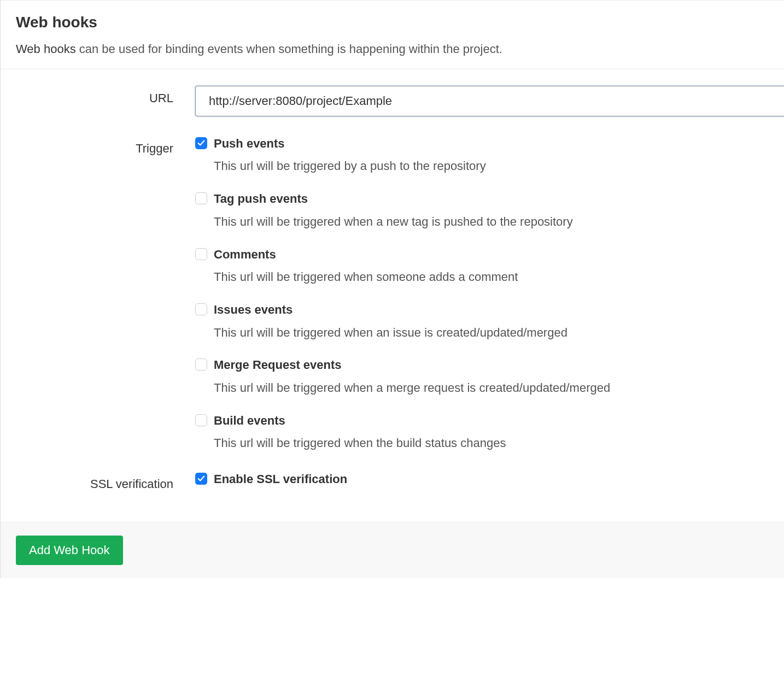 The height and width of the screenshot is (682, 784). What do you see at coordinates (393, 550) in the screenshot?
I see `panel-footer: Add Web Hook` at bounding box center [393, 550].